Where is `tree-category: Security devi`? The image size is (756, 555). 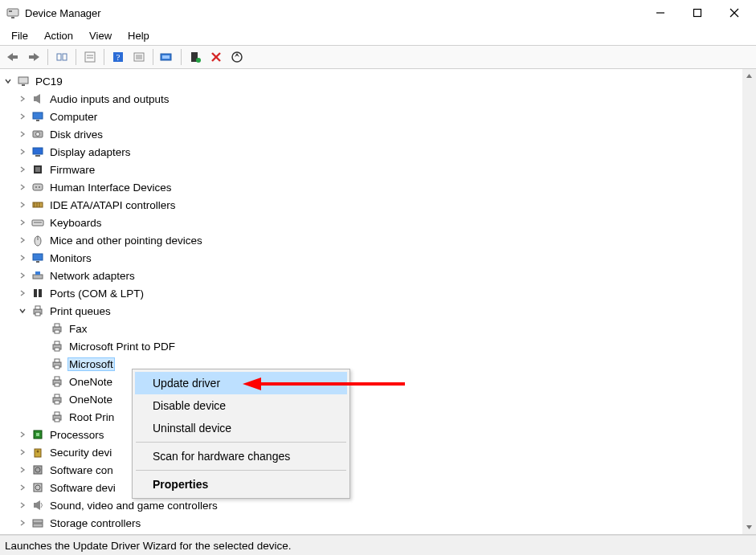 tree-category: Security devi is located at coordinates (379, 452).